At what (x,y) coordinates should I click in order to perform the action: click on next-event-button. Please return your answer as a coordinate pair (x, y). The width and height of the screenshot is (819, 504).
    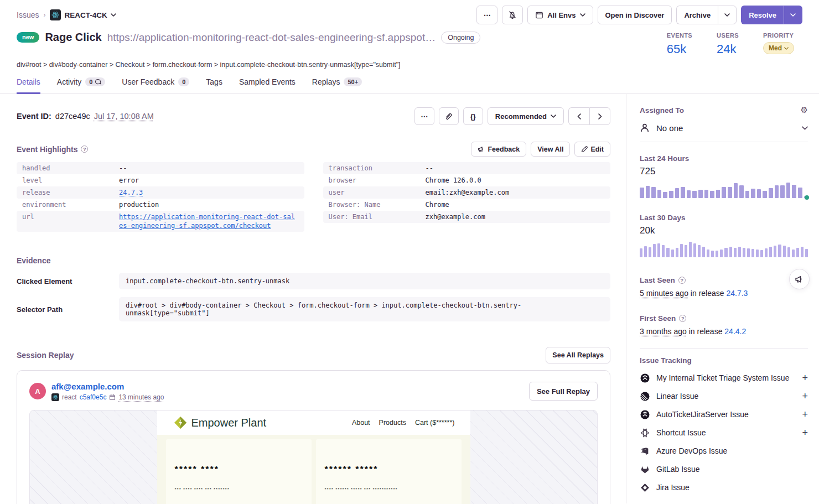
    Looking at the image, I should click on (600, 116).